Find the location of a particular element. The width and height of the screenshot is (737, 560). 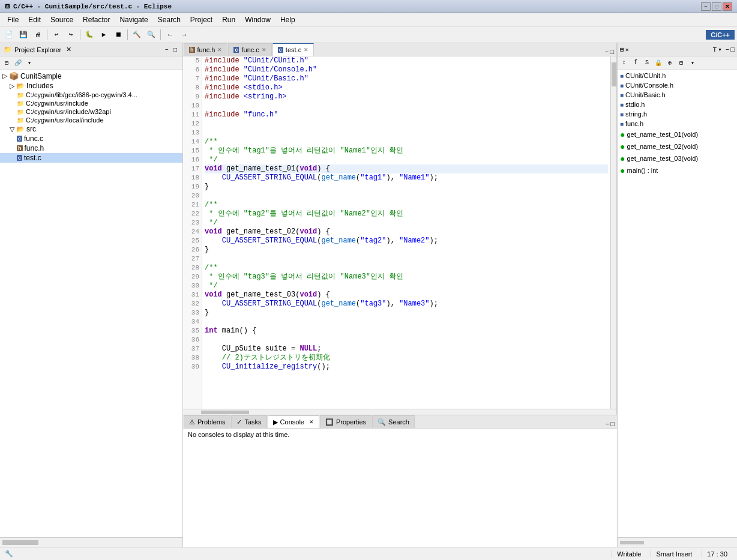

outline-item-console-h: ■ CUnit/Console.h is located at coordinates (677, 85).